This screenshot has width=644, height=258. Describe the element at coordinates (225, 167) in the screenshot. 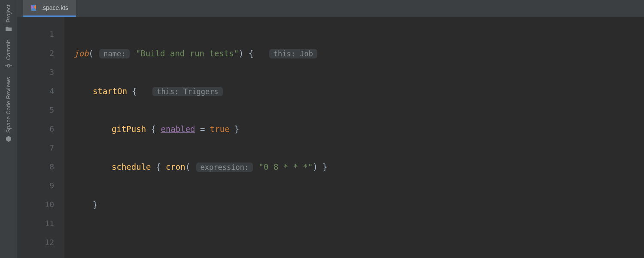

I see `inlay-hint: expression:` at that location.